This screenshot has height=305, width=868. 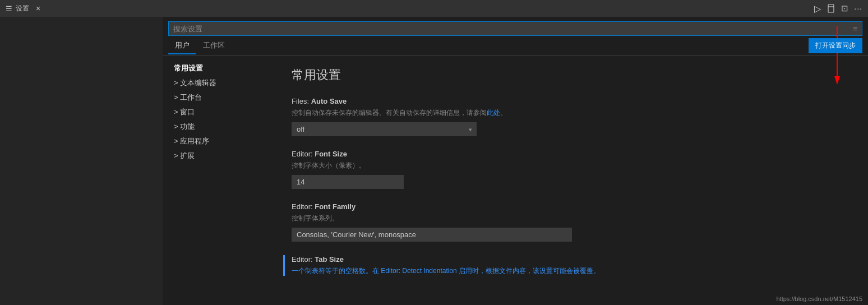 I want to click on titlebar: ☰ 设置 × ▷ ⊡ ···, so click(x=434, y=8).